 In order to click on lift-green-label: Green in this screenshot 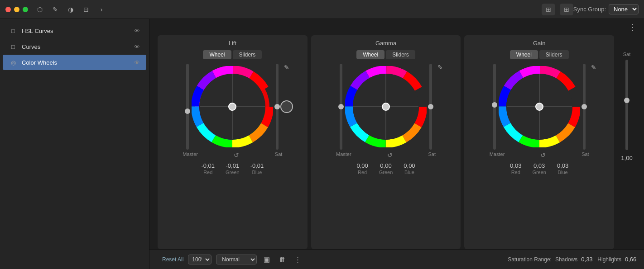, I will do `click(233, 172)`.